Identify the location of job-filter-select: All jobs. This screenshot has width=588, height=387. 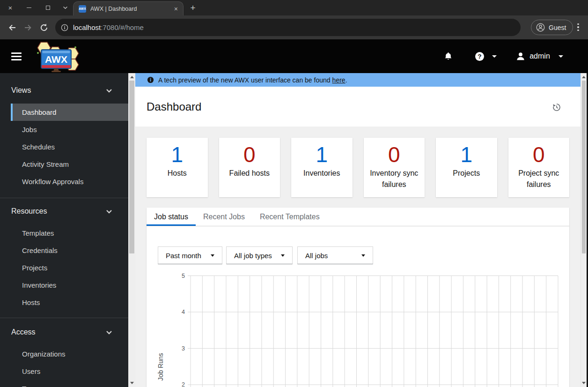
(335, 255).